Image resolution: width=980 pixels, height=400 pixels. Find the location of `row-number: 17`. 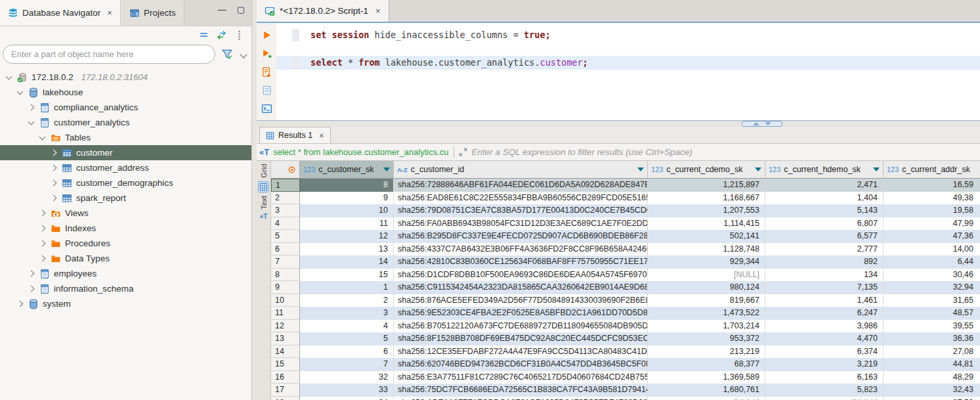

row-number: 17 is located at coordinates (286, 390).